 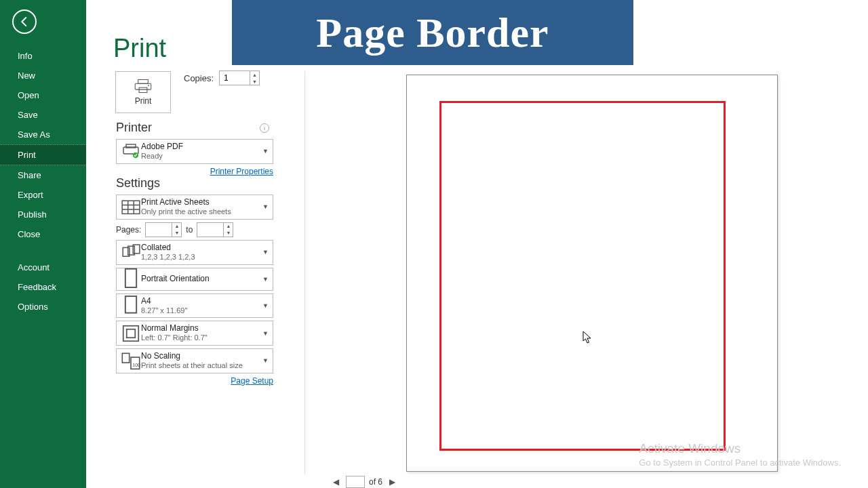 I want to click on collate-icon, so click(x=131, y=252).